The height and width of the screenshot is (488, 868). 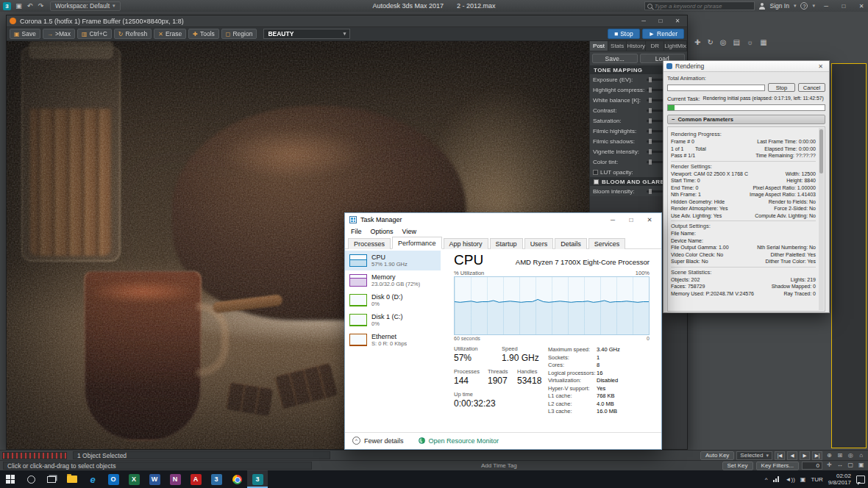 What do you see at coordinates (19, 6) in the screenshot?
I see `save-icon: ▣` at bounding box center [19, 6].